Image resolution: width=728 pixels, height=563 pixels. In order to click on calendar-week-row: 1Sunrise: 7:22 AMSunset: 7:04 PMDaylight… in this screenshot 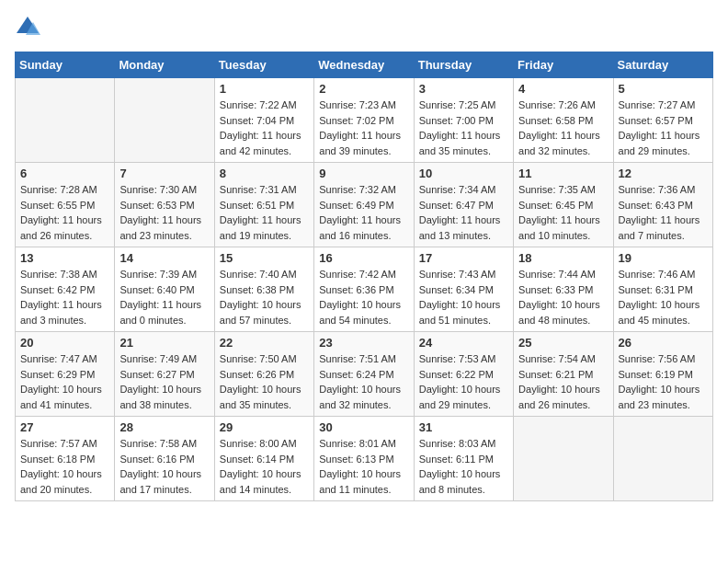, I will do `click(364, 121)`.